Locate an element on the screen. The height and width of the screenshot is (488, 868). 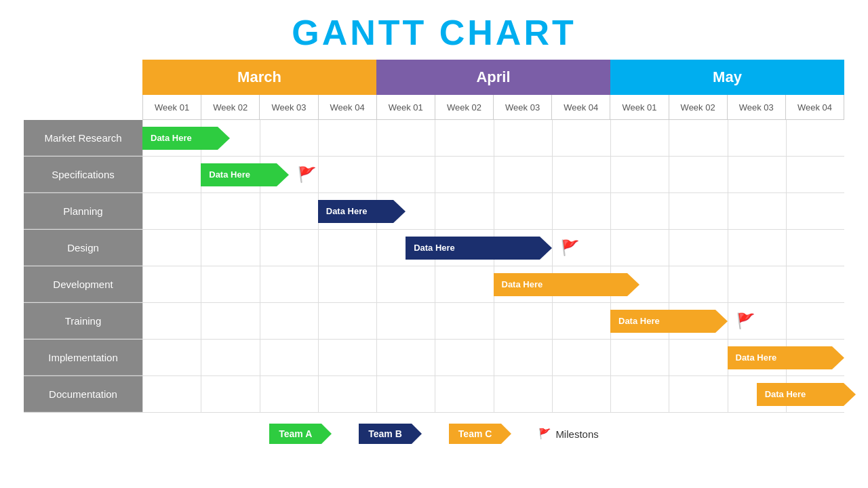
table-row: TrainingData Here🚩 is located at coordinates (434, 321).